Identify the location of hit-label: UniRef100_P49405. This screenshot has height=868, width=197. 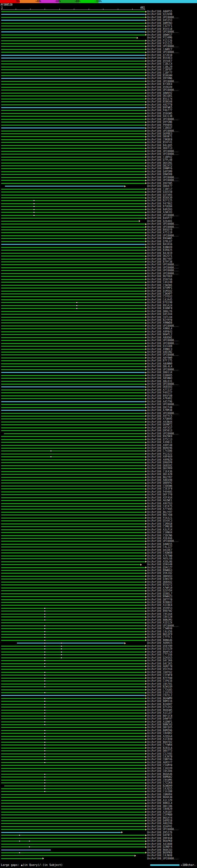
(160, 492).